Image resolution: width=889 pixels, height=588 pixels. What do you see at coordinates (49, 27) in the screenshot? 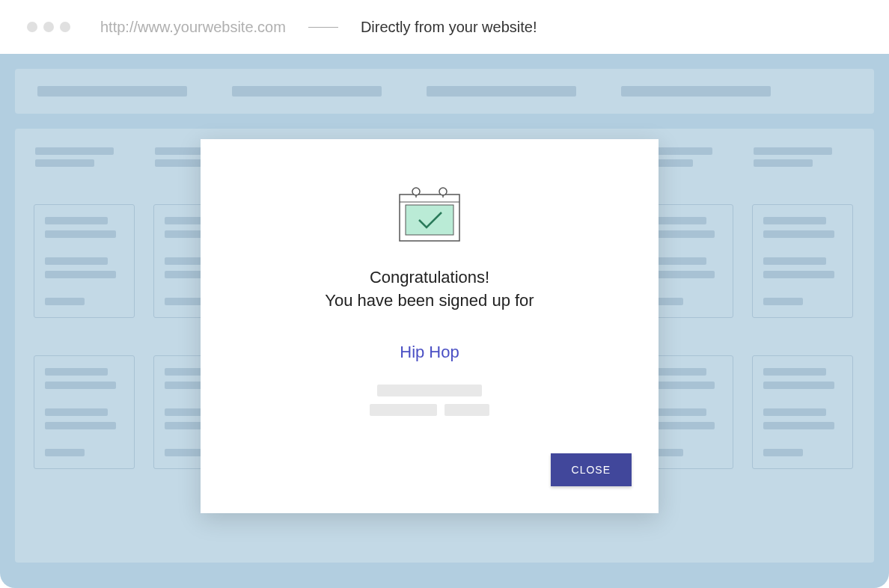
I see `window-controls` at bounding box center [49, 27].